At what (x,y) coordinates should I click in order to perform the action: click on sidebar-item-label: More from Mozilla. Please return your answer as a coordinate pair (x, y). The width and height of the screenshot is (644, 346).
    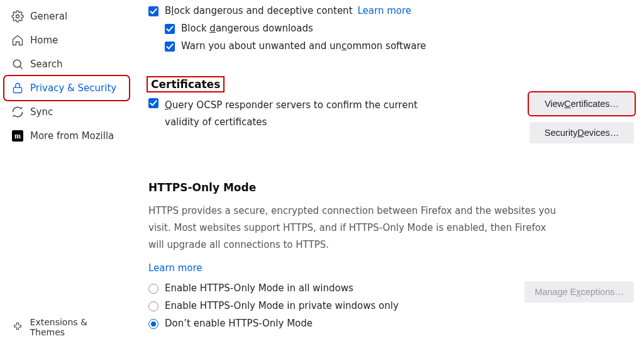
    Looking at the image, I should click on (72, 136).